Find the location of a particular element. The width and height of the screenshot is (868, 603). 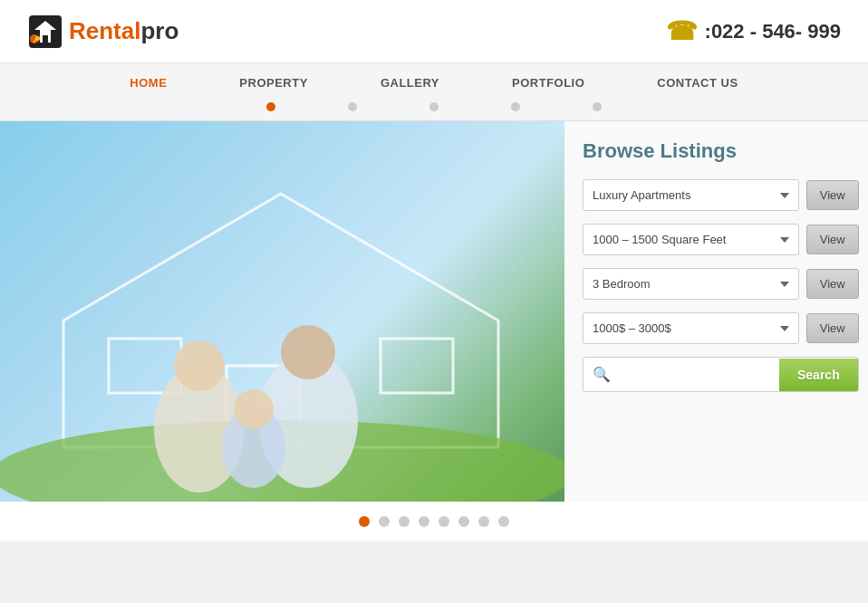

view-size-button: View is located at coordinates (833, 239).